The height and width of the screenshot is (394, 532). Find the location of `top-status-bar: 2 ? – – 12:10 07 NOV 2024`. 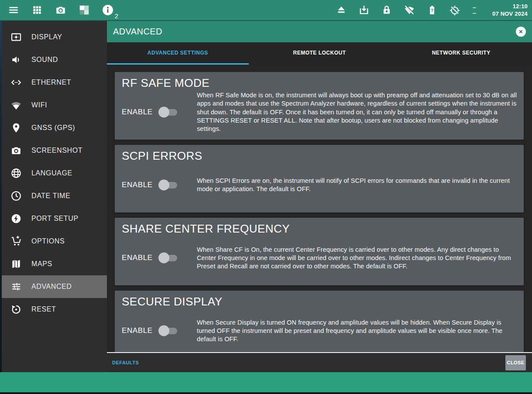

top-status-bar: 2 ? – – 12:10 07 NOV 2024 is located at coordinates (266, 10).